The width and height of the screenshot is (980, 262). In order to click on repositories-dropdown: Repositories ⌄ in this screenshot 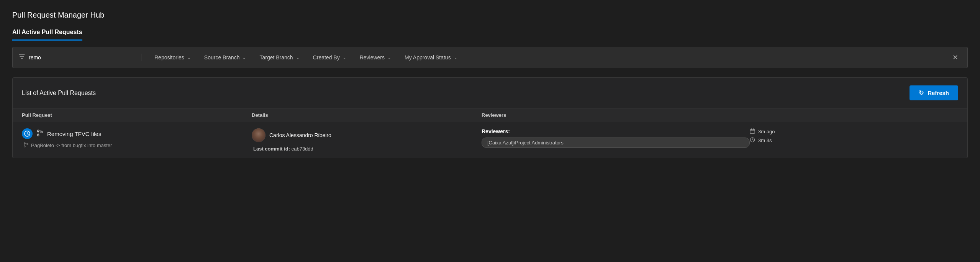, I will do `click(172, 57)`.